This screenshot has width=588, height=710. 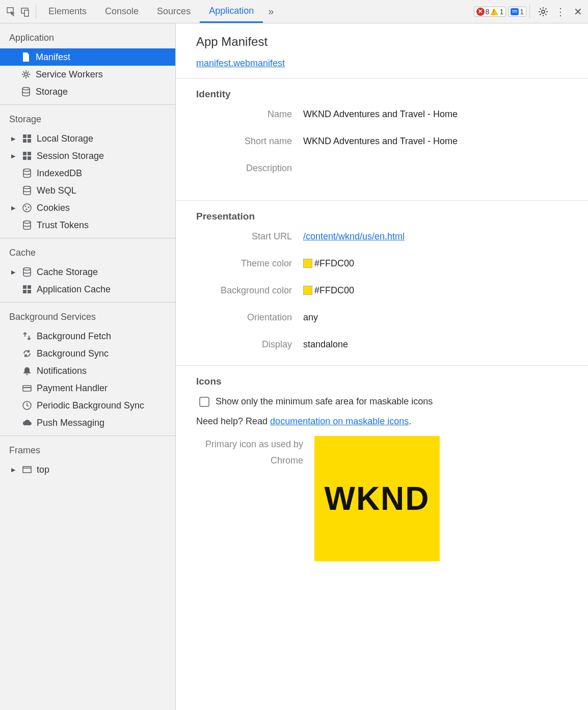 I want to click on device-toggle-icon, so click(x=25, y=12).